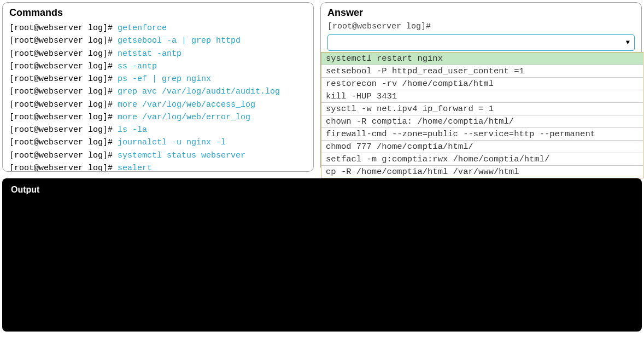 The width and height of the screenshot is (644, 337). I want to click on command-line: [root@webserver log]# grep avc /var/log/…, so click(158, 92).